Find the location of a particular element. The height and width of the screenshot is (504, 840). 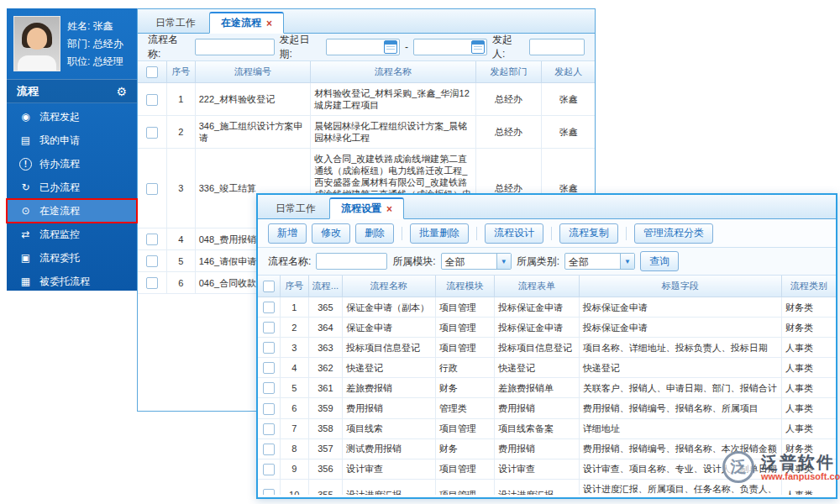

col-header-person: 发起人 is located at coordinates (568, 72).